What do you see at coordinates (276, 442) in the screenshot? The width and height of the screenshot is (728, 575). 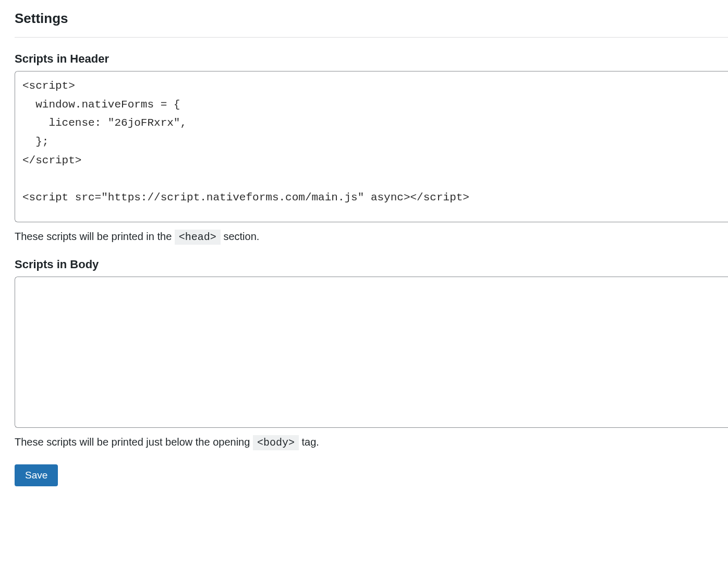 I see `help-code-body: <body>` at bounding box center [276, 442].